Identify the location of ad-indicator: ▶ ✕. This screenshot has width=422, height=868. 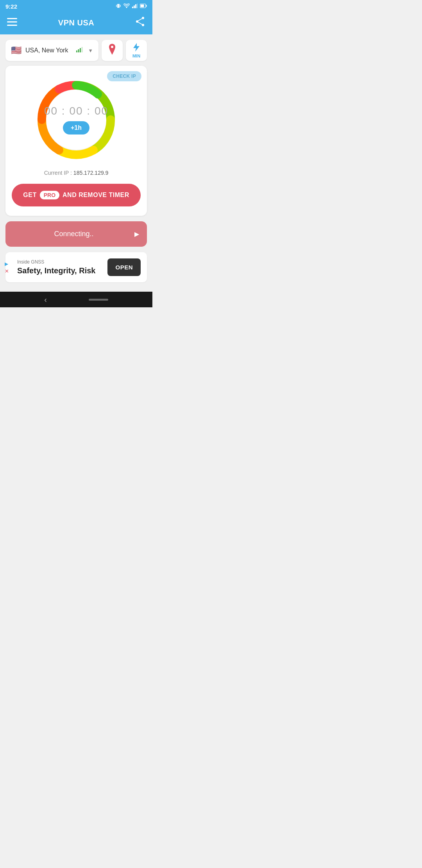
(7, 267).